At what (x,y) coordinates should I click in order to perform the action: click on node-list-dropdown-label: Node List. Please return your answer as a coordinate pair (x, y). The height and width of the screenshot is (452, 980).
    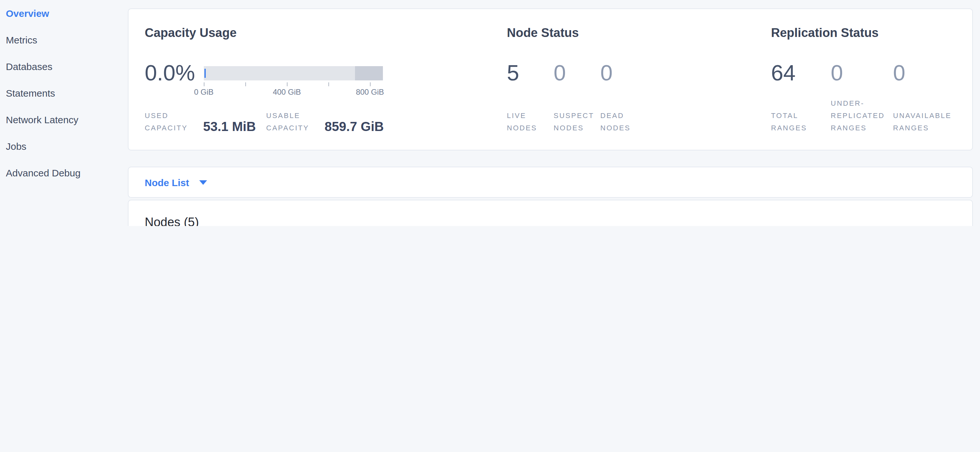
    Looking at the image, I should click on (167, 182).